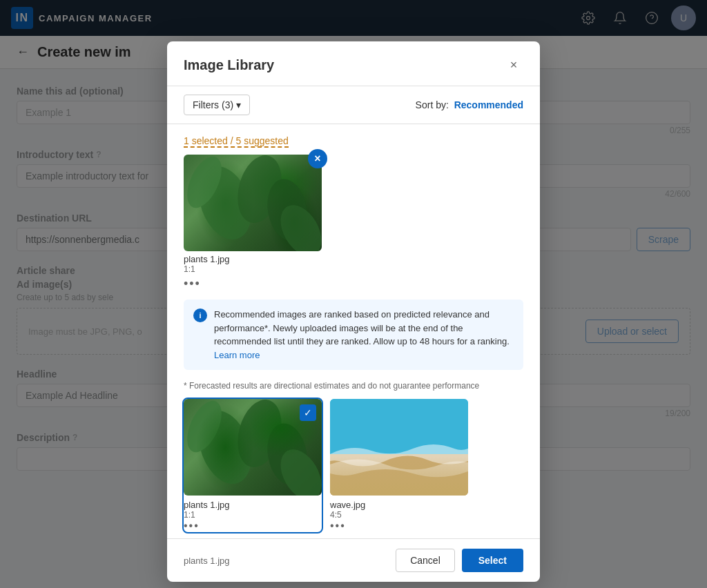  What do you see at coordinates (200, 315) in the screenshot?
I see `info-icon: i` at bounding box center [200, 315].